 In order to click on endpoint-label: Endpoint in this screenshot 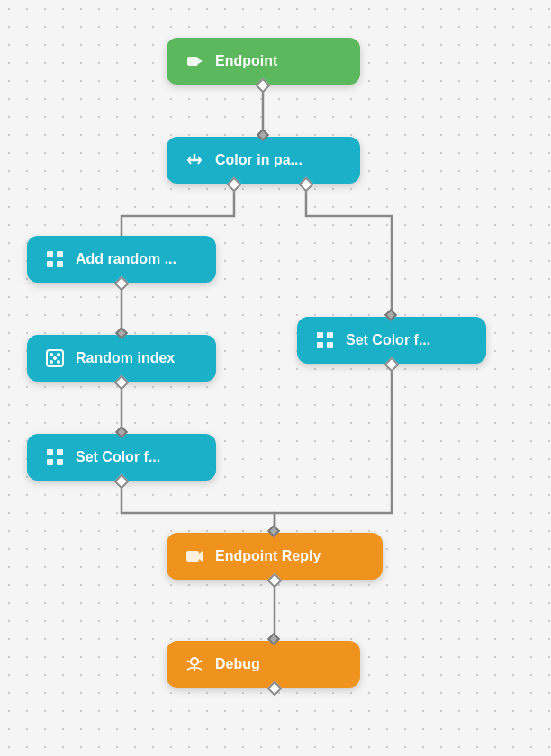, I will do `click(247, 61)`.